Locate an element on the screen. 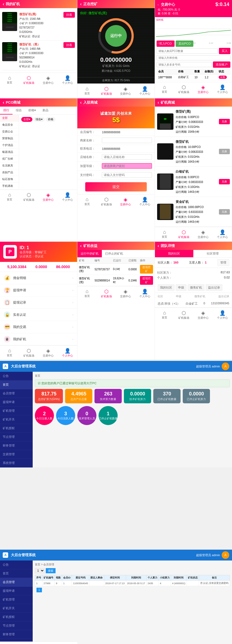 The height and width of the screenshot is (644, 232). menu-kyc: 🔒 实名认证 › is located at coordinates (39, 315).